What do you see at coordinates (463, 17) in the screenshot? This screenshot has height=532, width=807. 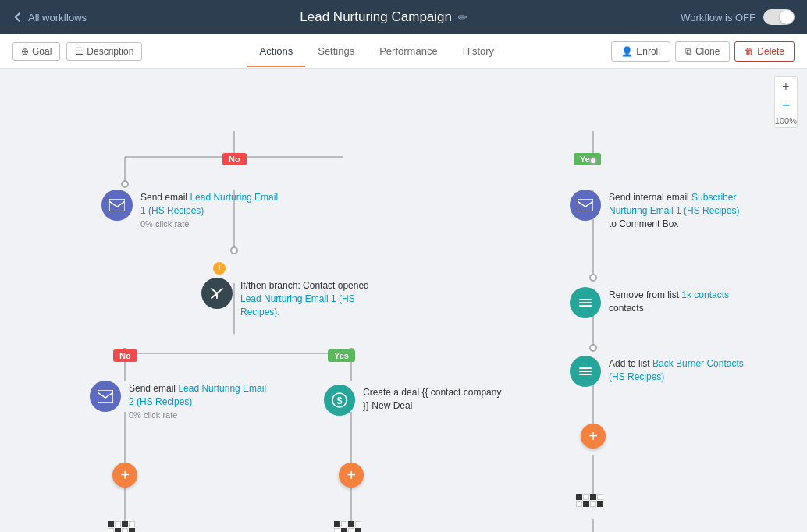 I see `edit-icon: ✏` at bounding box center [463, 17].